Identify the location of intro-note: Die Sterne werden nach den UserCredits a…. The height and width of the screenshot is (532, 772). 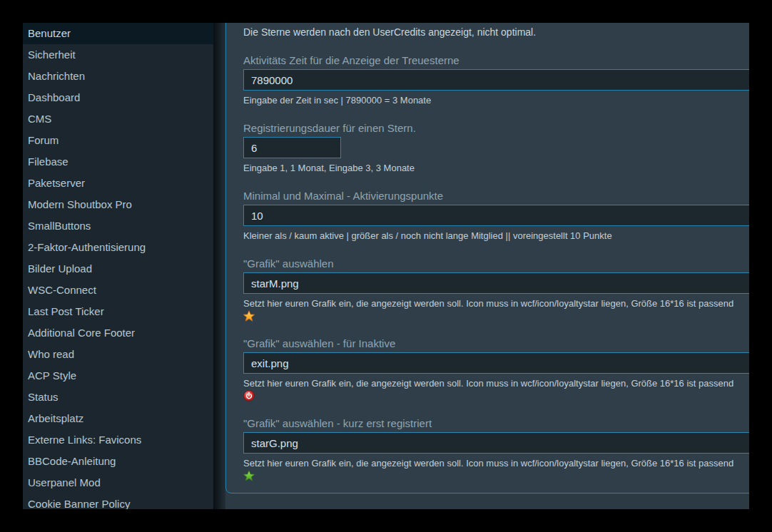
(497, 32).